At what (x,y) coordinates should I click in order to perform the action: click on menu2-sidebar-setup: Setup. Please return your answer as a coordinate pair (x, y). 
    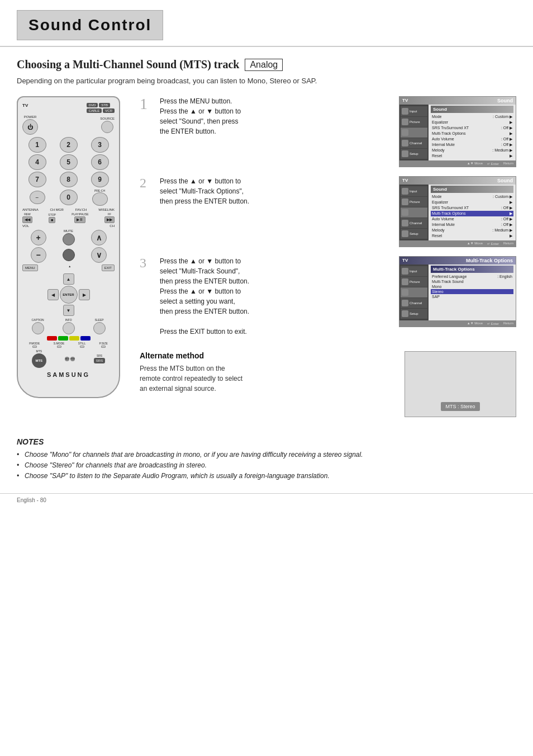
    Looking at the image, I should click on (414, 234).